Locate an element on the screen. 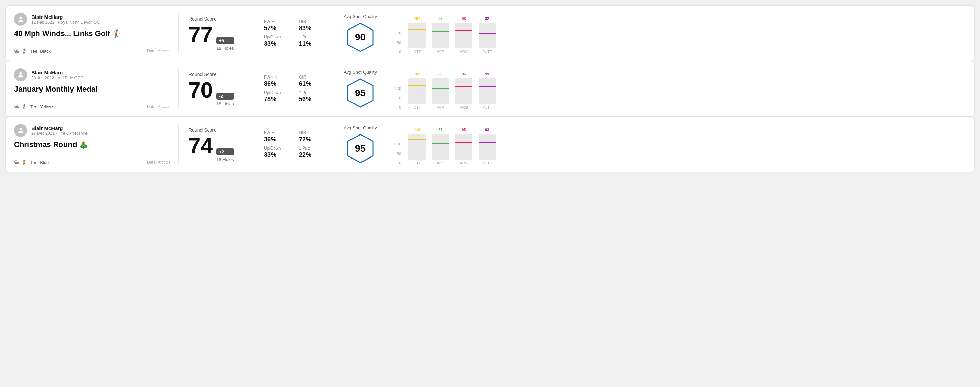  updown-value: 33% is located at coordinates (276, 155).